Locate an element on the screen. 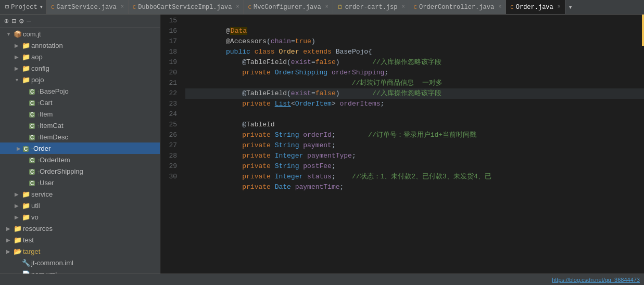 This screenshot has height=285, width=644. tree-item-ordershipping: C ↑ OrderShipping is located at coordinates (80, 171).